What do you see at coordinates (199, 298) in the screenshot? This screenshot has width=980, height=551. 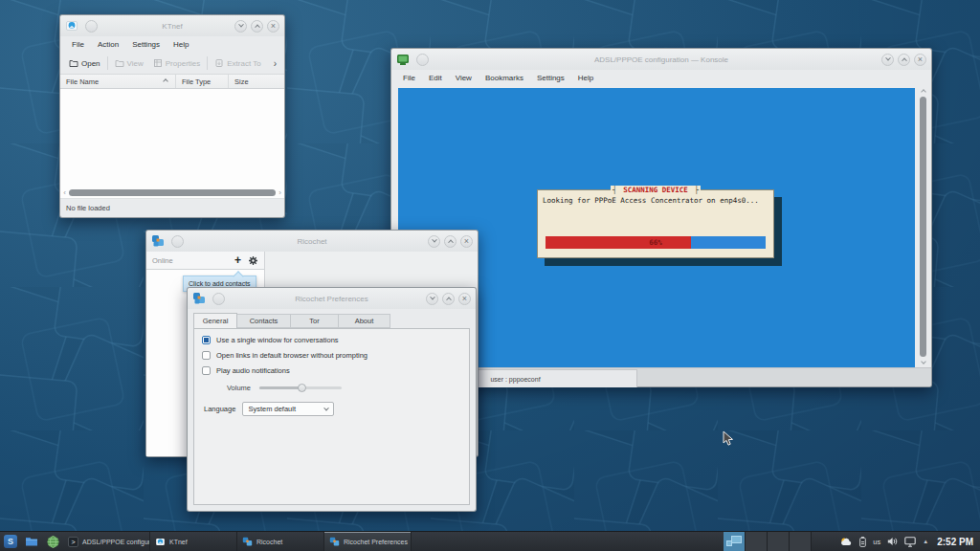 I see `ricochet-app-icon` at bounding box center [199, 298].